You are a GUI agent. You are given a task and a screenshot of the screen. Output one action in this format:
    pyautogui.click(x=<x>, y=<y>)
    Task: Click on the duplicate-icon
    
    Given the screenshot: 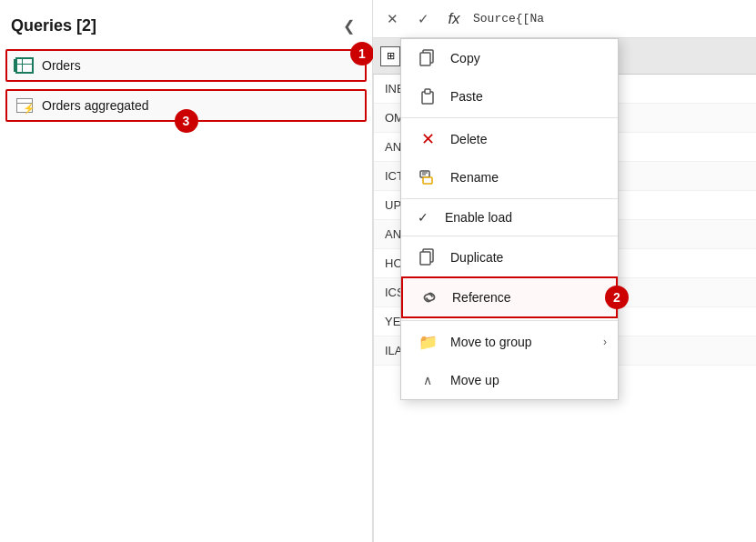 What is the action you would take?
    pyautogui.click(x=428, y=257)
    